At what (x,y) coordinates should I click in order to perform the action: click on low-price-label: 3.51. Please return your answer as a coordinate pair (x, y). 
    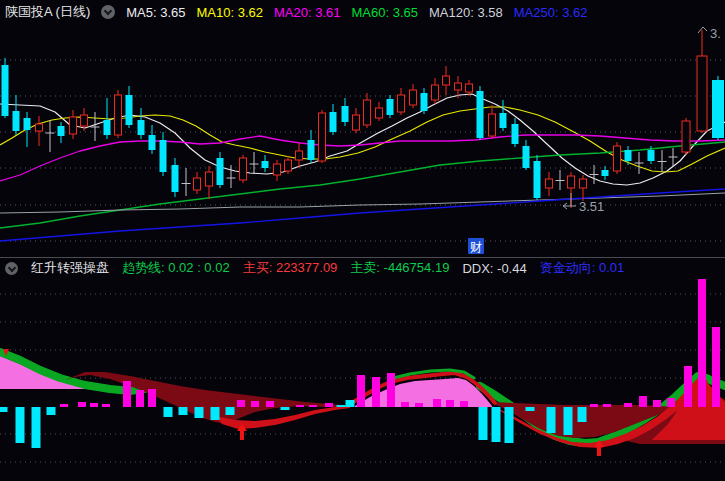
    Looking at the image, I should click on (592, 206).